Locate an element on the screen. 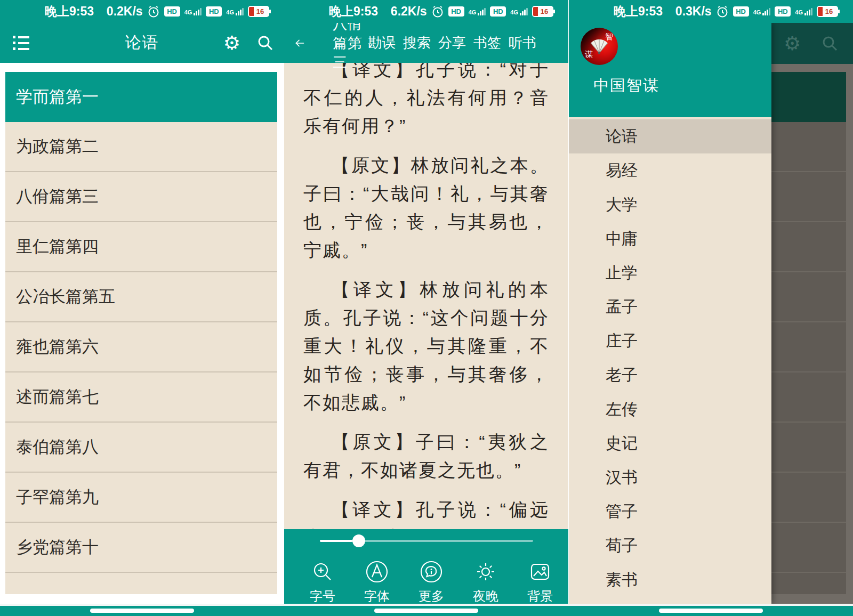 This screenshot has width=853, height=616. status-bar: 晚上9:53 6.2K/s HD 4G HD 4G 16 is located at coordinates (426, 12).